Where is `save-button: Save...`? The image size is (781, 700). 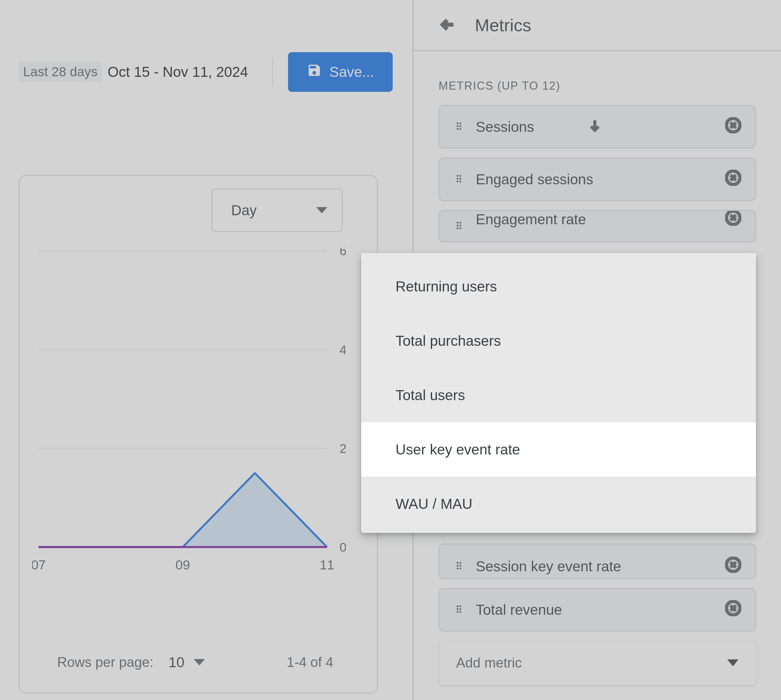
save-button: Save... is located at coordinates (340, 72).